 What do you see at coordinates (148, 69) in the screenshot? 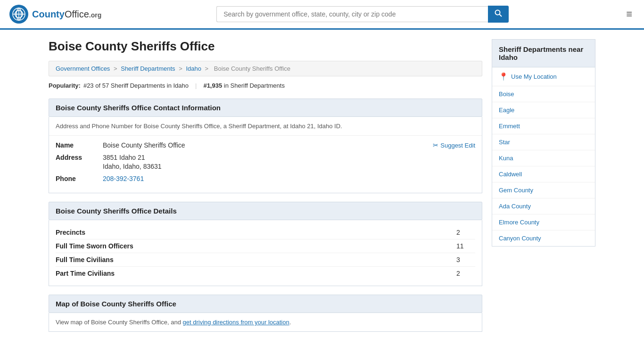
I see `breadcrumb-sheriff-depts: Sheriff Departments` at bounding box center [148, 69].